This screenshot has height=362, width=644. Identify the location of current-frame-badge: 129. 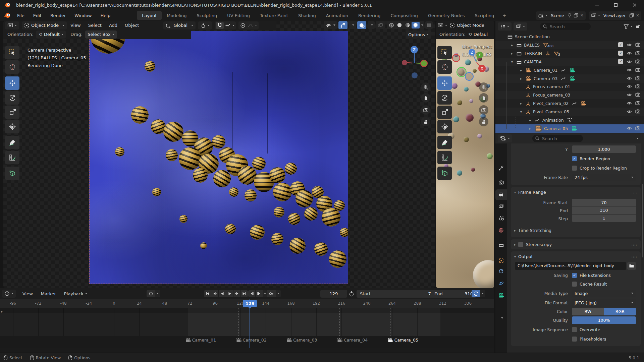
(250, 304).